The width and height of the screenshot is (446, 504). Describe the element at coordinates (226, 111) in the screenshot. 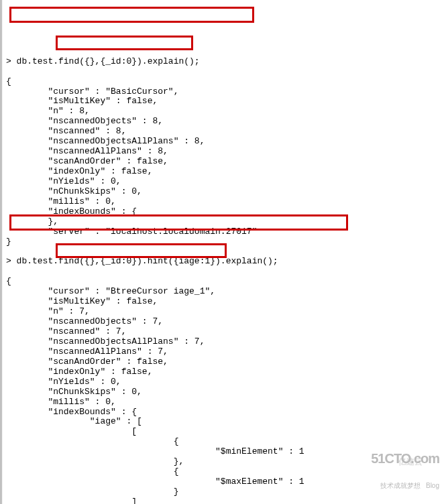

I see `code-line: "n" : 8,` at that location.